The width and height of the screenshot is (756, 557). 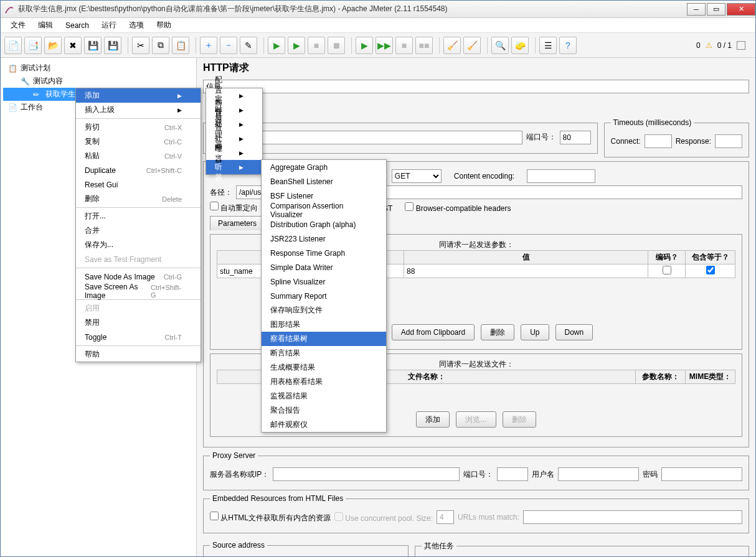 I want to click on tree-test-plan: 📋测试计划, so click(x=98, y=68).